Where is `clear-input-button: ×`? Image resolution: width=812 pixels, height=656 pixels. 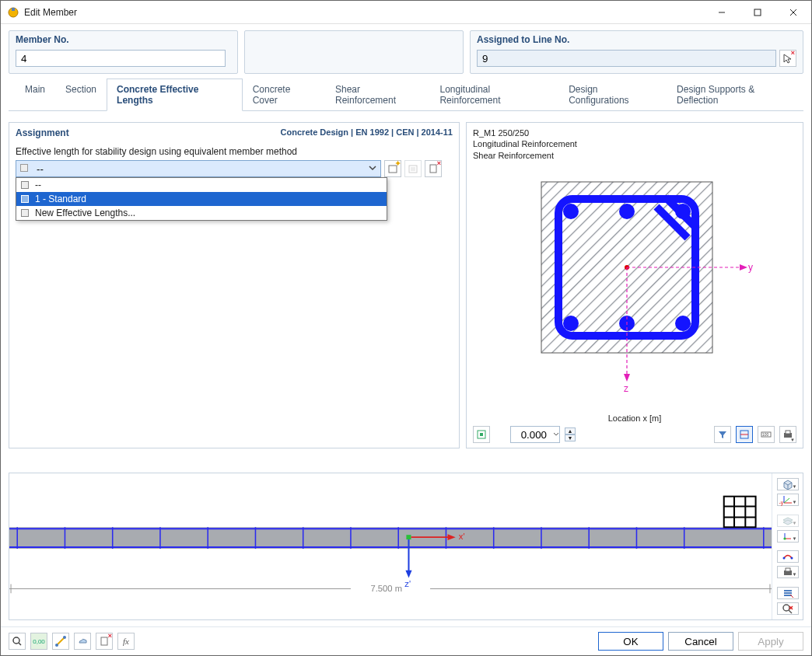
clear-input-button: × is located at coordinates (104, 641).